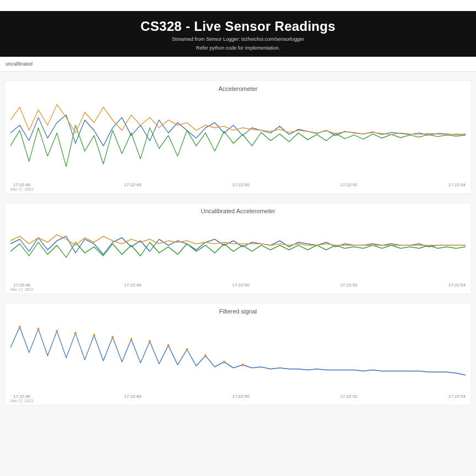  What do you see at coordinates (238, 310) in the screenshot?
I see `chart-title: Filtered signal` at bounding box center [238, 310].